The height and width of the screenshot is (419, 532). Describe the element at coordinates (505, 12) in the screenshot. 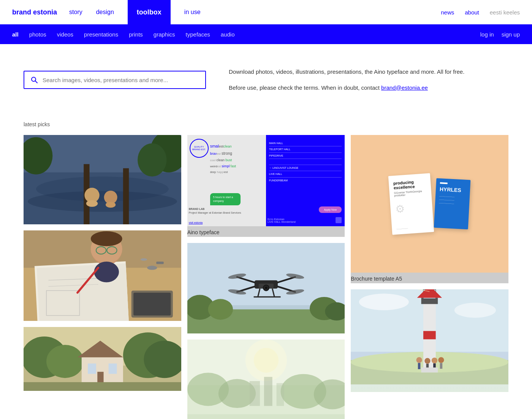

I see `nav-language: eesti keeles` at that location.